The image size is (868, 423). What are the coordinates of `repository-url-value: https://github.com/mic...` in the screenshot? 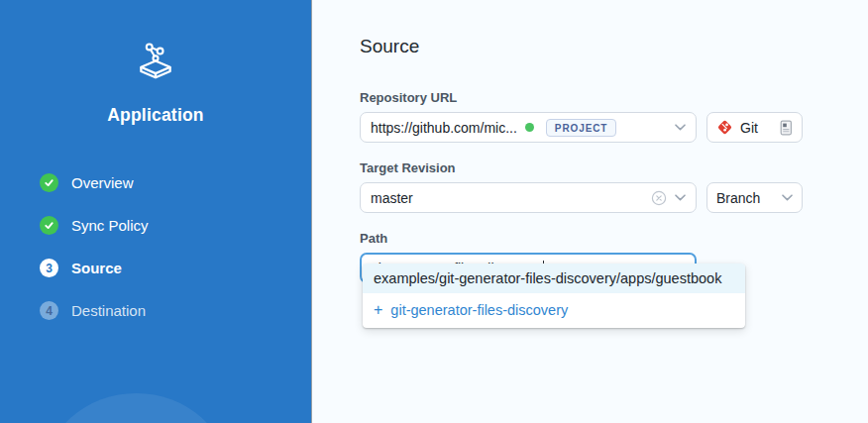 It's located at (444, 128).